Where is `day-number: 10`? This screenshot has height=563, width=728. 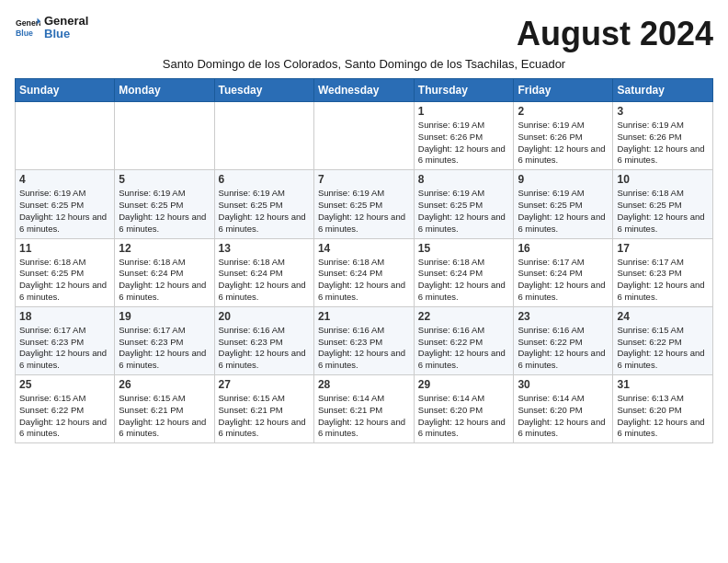
day-number: 10 is located at coordinates (663, 179).